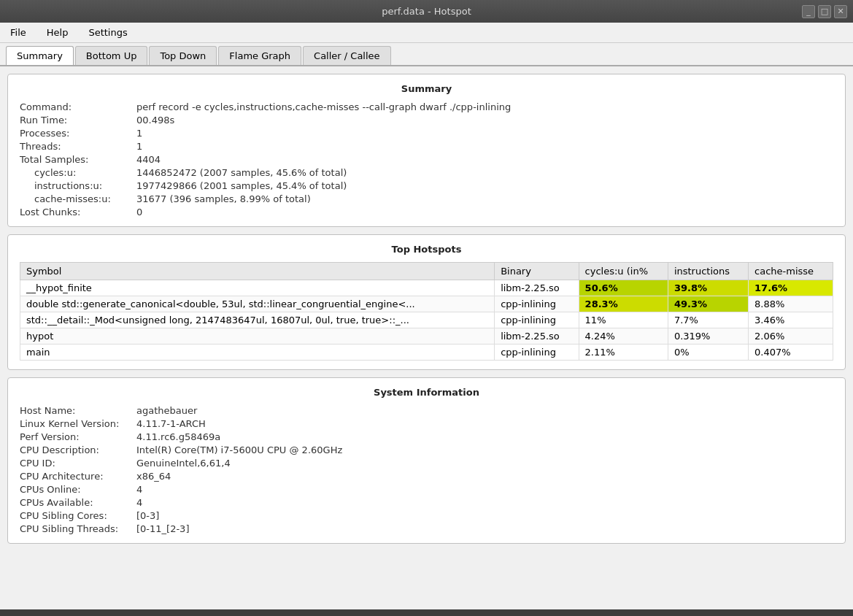 This screenshot has height=616, width=853. Describe the element at coordinates (485, 212) in the screenshot. I see `value-lost-chunks: 0` at that location.